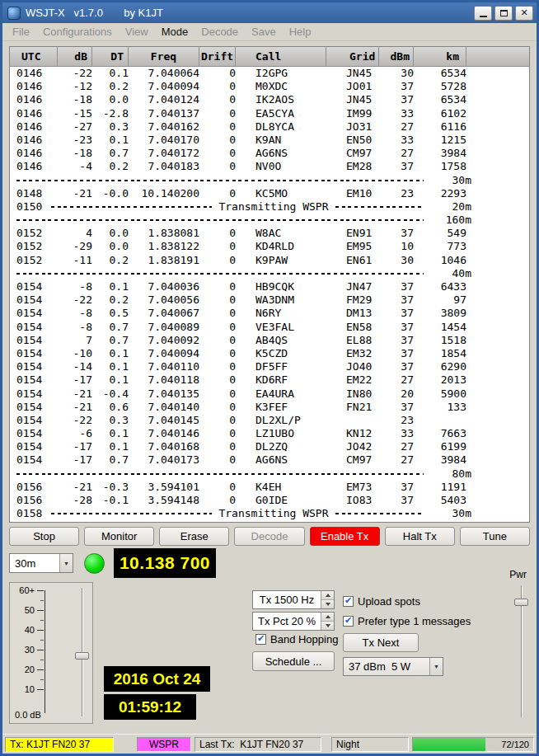 Image resolution: width=539 pixels, height=756 pixels. What do you see at coordinates (270, 354) in the screenshot?
I see `decode-row: 0154-100.17.0400940K5CZDEM32371854` at bounding box center [270, 354].